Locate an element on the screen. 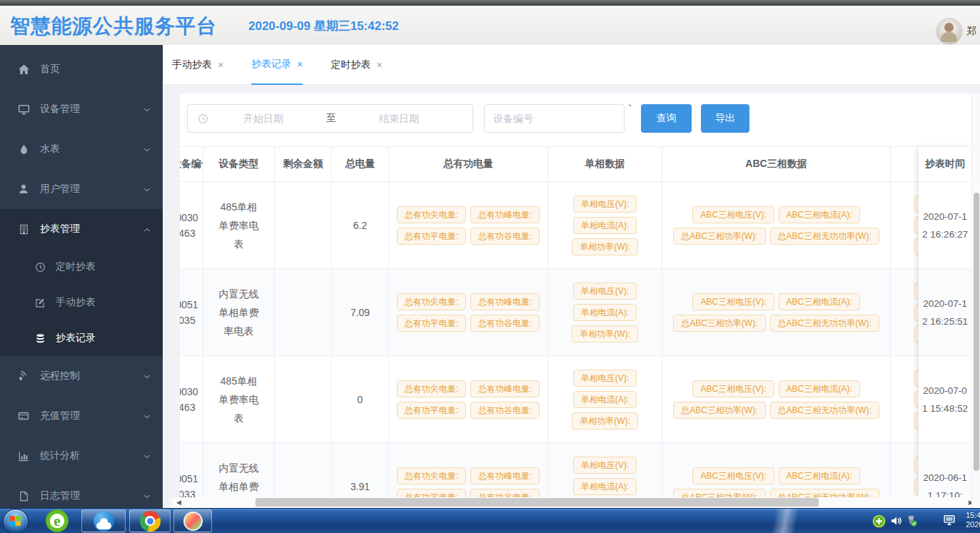 Image resolution: width=980 pixels, height=533 pixels. date-range-picker: 至 is located at coordinates (330, 118).